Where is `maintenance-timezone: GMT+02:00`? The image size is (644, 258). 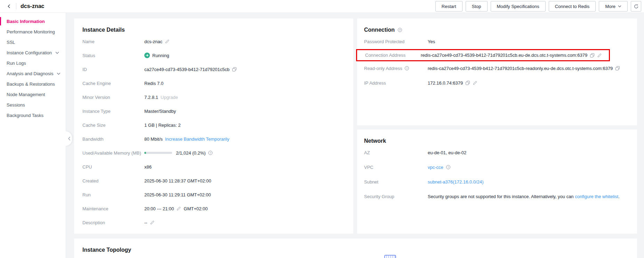 maintenance-timezone: GMT+02:00 is located at coordinates (195, 209).